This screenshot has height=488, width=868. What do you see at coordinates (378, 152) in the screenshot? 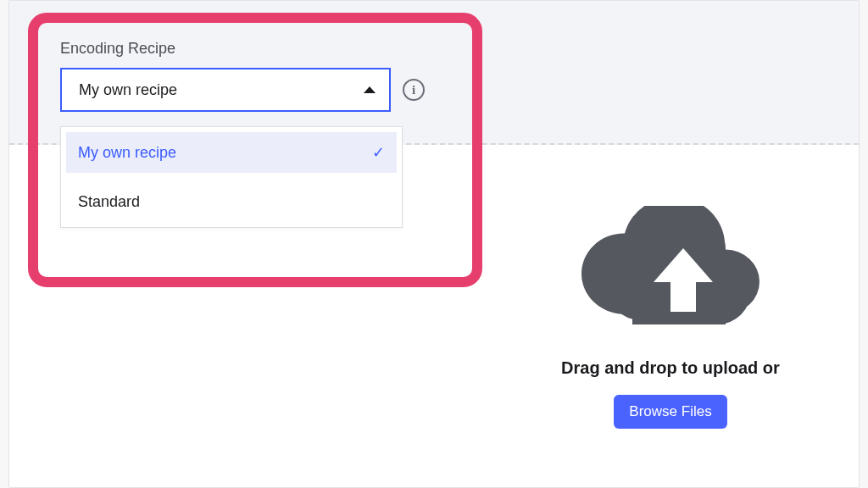
I see `check-icon: ✓` at bounding box center [378, 152].